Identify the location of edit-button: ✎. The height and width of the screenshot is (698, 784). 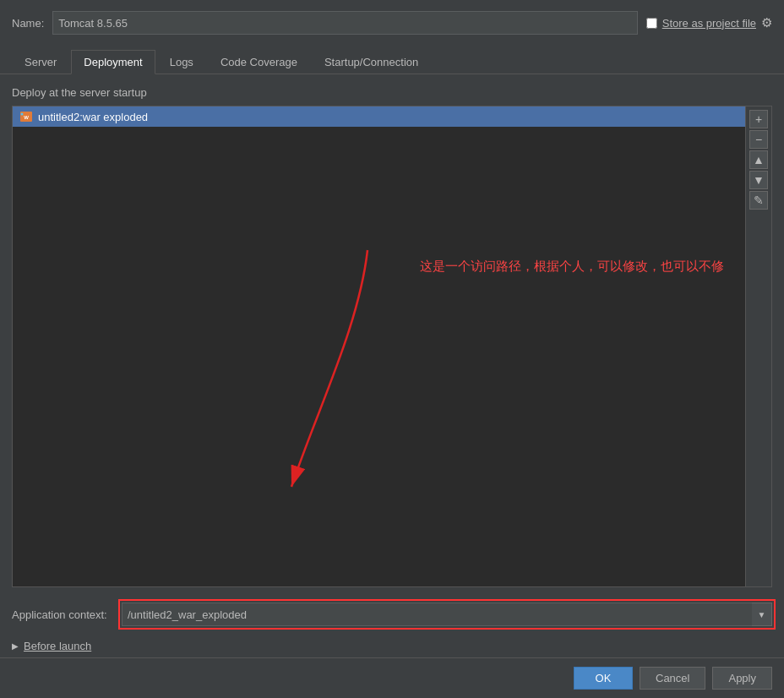
(759, 200).